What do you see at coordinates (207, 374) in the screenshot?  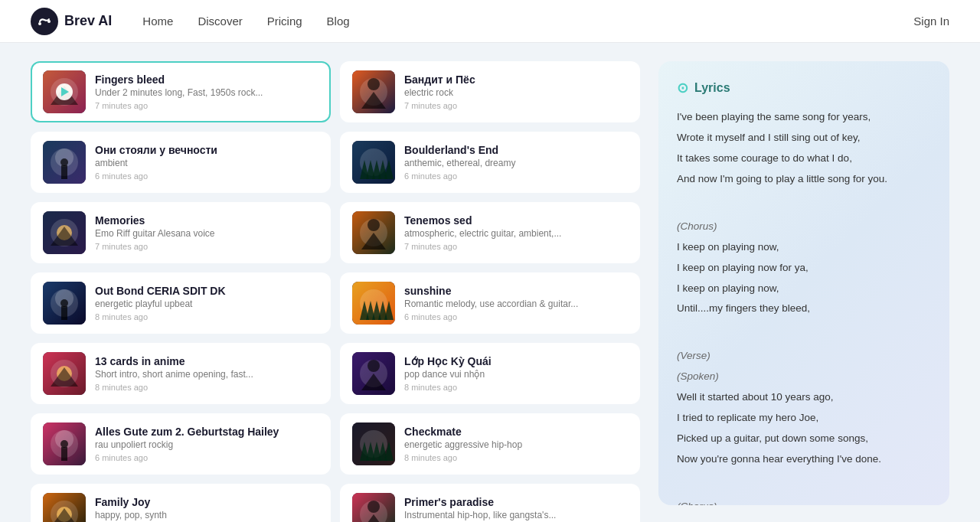 I see `song-info: 13 cards in animeShort intro, short anim…` at bounding box center [207, 374].